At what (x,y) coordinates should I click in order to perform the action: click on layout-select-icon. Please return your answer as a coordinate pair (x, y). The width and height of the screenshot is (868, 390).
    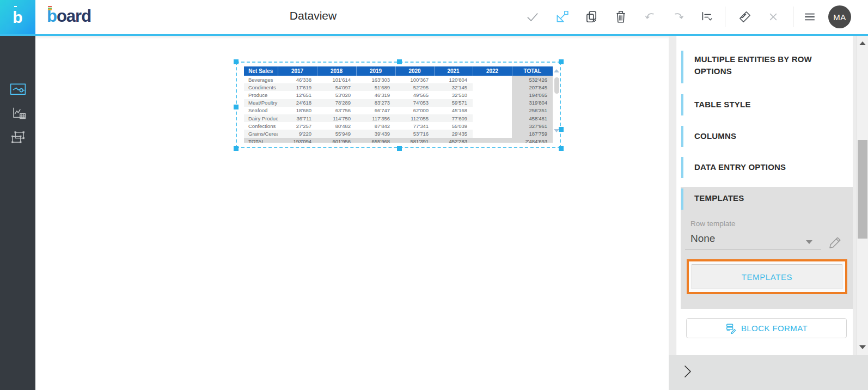
    Looking at the image, I should click on (18, 137).